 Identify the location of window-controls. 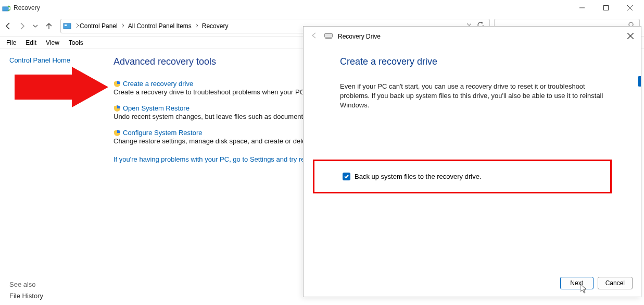
(606, 8).